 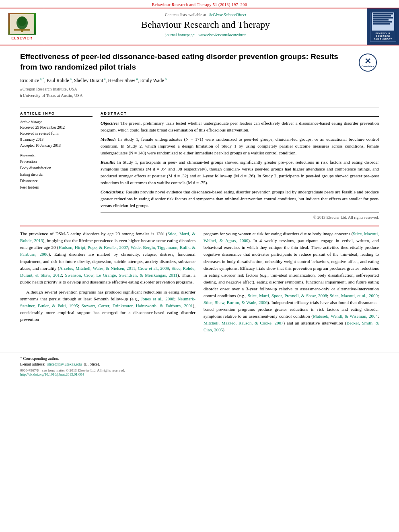 I want to click on ref-stice2000: Stice, Mazotti, Weibel, & Agras, 2000, so click(x=291, y=237).